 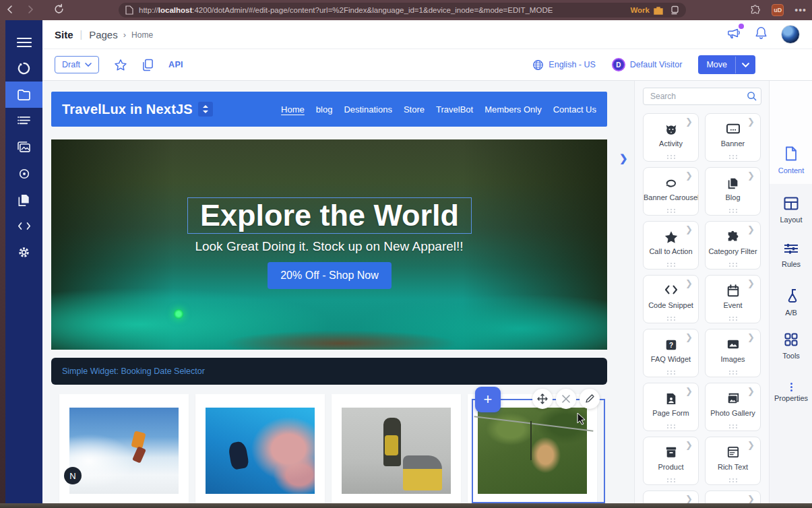 What do you see at coordinates (396, 449) in the screenshot?
I see `content-card-snowmobile` at bounding box center [396, 449].